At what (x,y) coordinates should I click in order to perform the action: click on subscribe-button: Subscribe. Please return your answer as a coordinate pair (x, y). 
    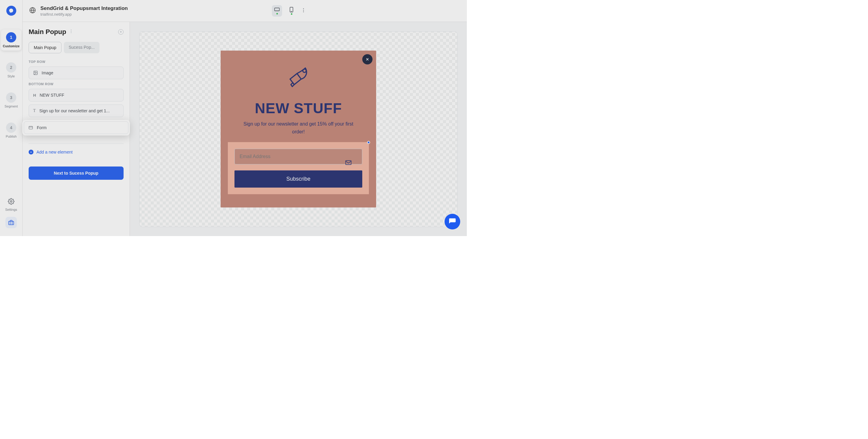
    Looking at the image, I should click on (299, 179).